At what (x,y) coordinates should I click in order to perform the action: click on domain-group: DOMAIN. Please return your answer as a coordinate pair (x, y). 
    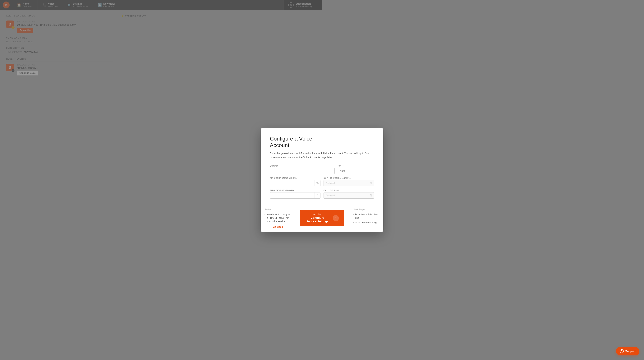
    Looking at the image, I should click on (296, 170).